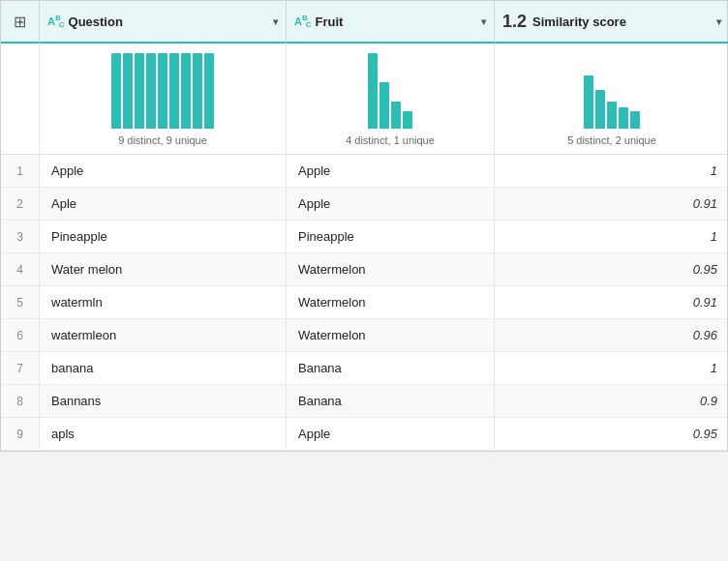 This screenshot has width=728, height=561. I want to click on cell-similarity: 0.9, so click(612, 400).